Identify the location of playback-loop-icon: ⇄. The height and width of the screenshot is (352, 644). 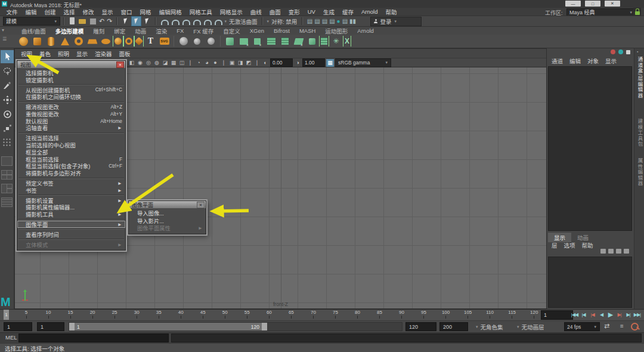
(607, 326).